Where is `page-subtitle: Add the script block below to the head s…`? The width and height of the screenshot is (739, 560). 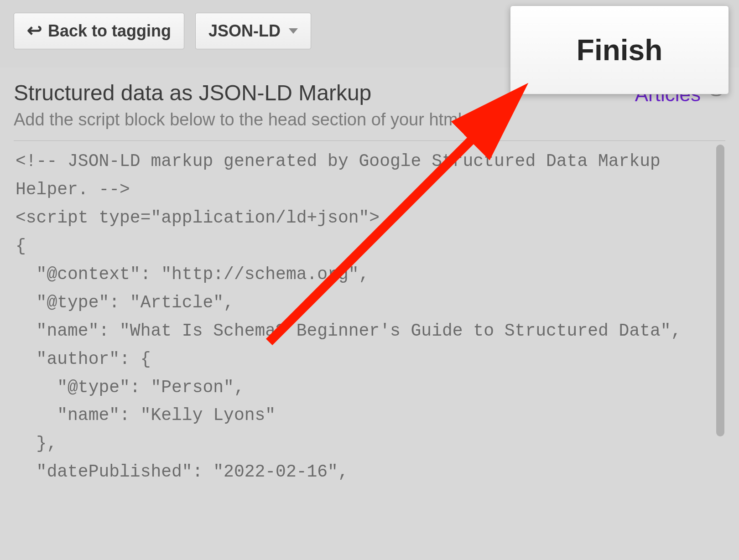
page-subtitle: Add the script block below to the head s… is located at coordinates (240, 119).